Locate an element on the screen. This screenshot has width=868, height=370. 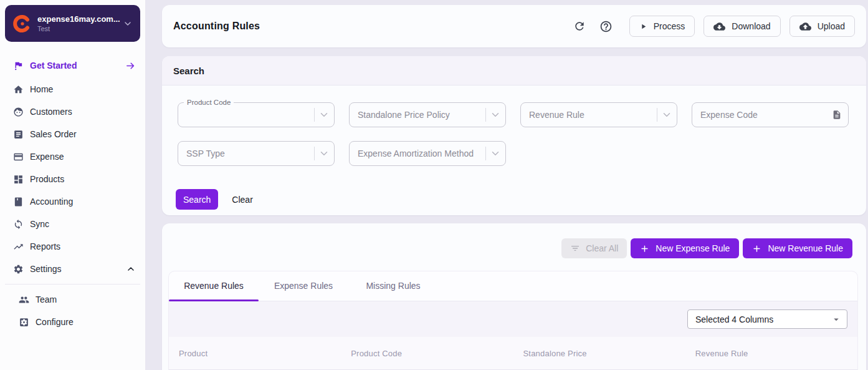
new-revenue-rule-button: New Revenue Rule is located at coordinates (798, 248).